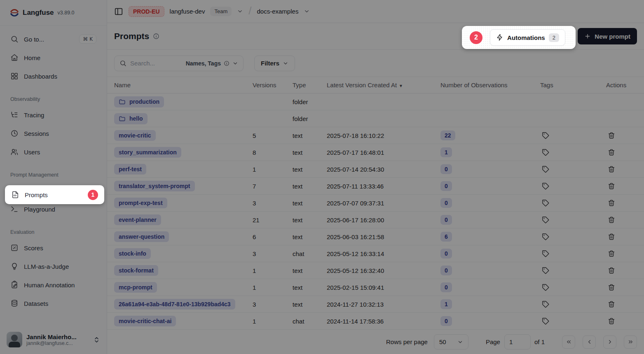  I want to click on page-number-input: 1, so click(518, 342).